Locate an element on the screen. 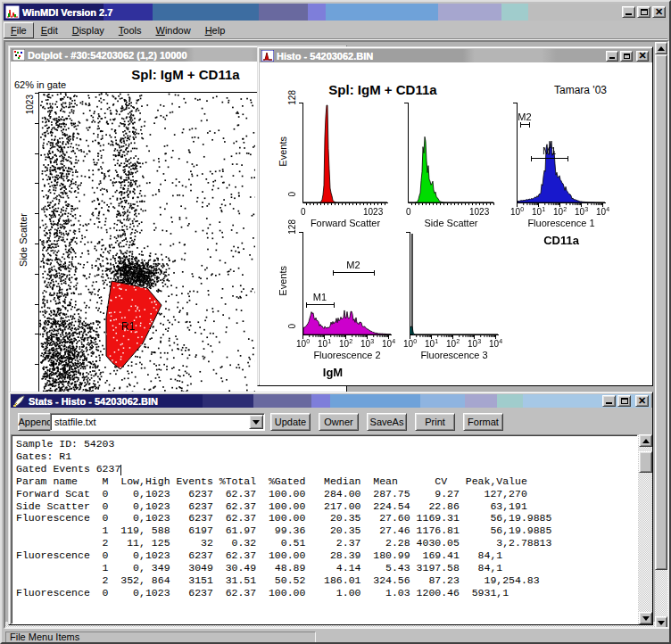  fluorescence-3-histogram-plot is located at coordinates (453, 286).